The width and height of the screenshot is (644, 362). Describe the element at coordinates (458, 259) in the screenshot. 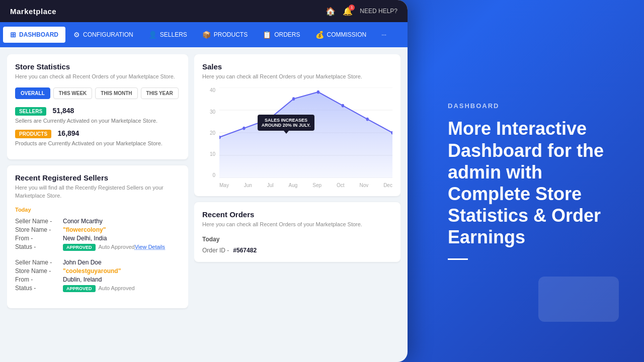

I see `right-panel-divider` at that location.